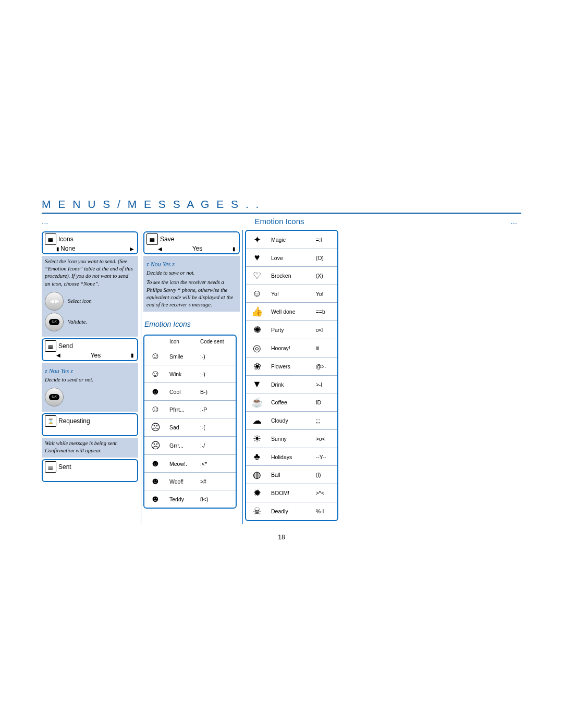 The width and height of the screenshot is (563, 728). What do you see at coordinates (90, 243) in the screenshot?
I see `screen-icons: Icons ▮ None ▶` at bounding box center [90, 243].